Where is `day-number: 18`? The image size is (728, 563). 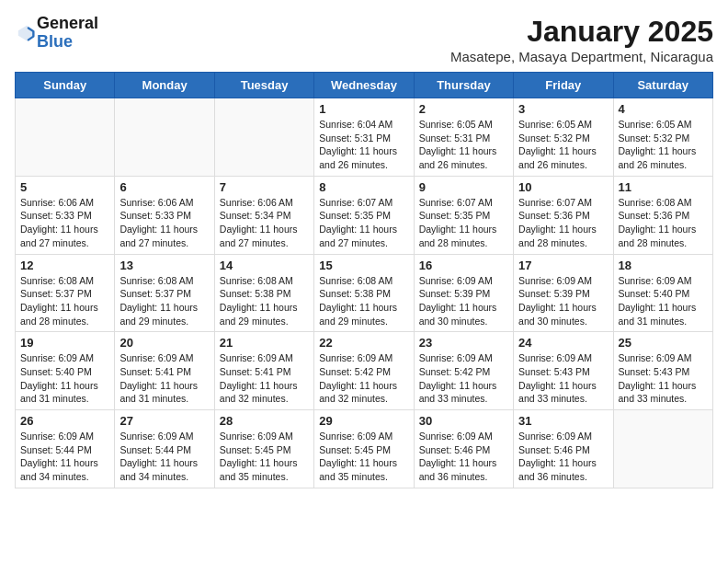
day-number: 18 is located at coordinates (664, 265).